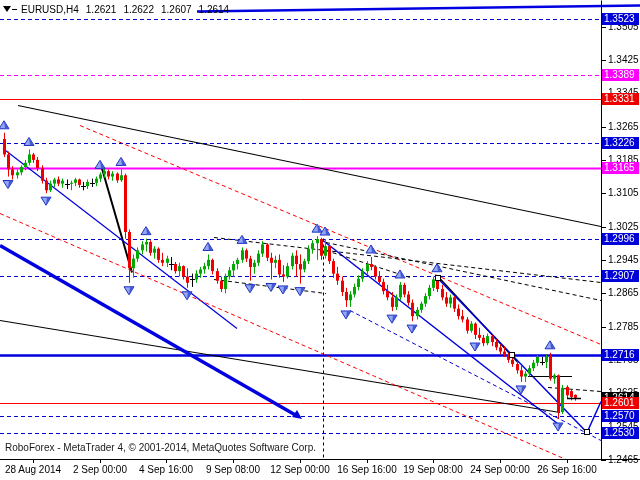  Describe the element at coordinates (433, 470) in the screenshot. I see `time-axis-label: 19 Sep 08:00` at that location.